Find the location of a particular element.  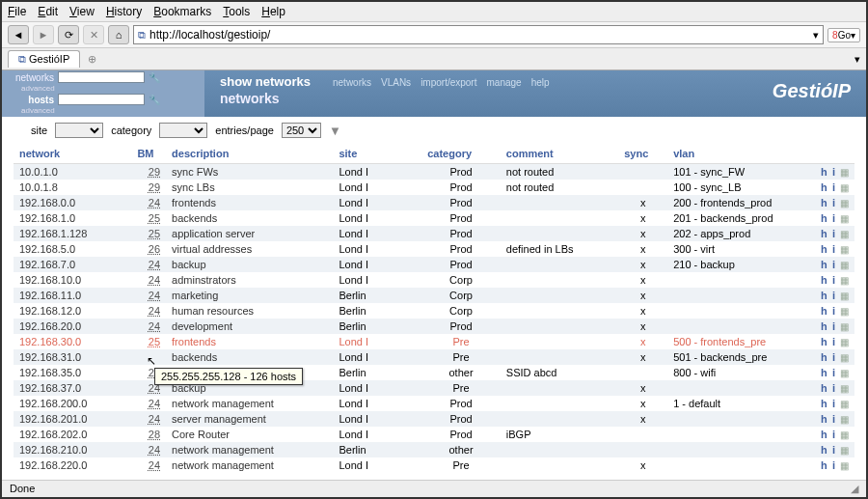

column-header-category: category is located at coordinates (461, 154).